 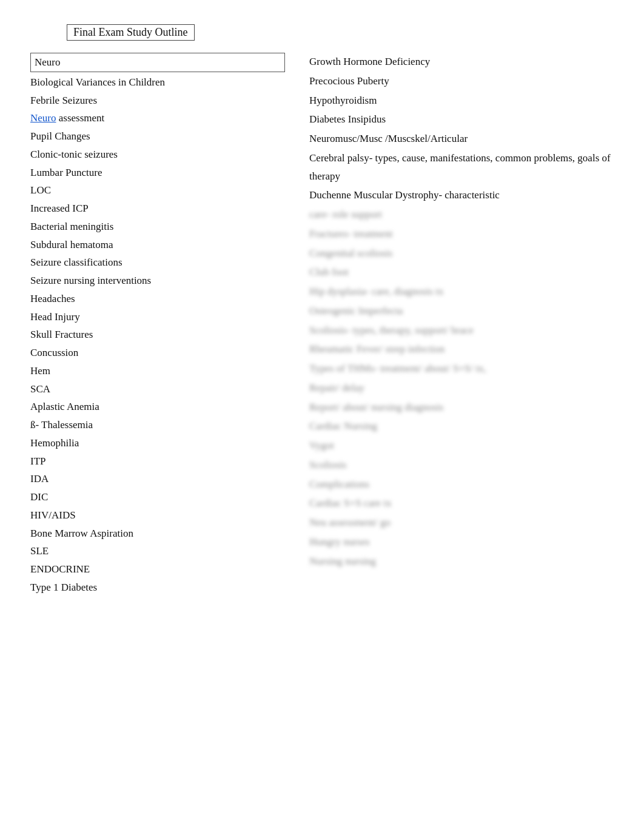 I want to click on right-list-item: Scoliosis, so click(x=461, y=465).